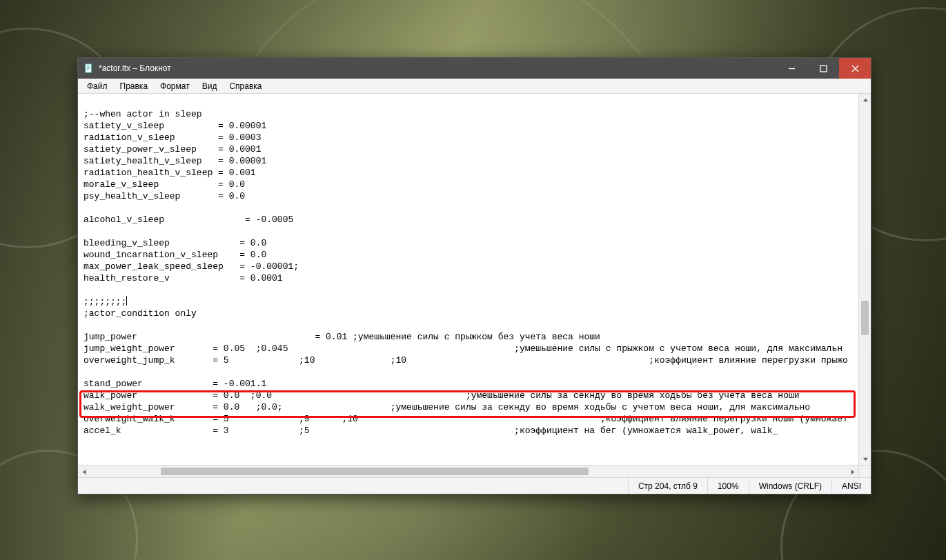  What do you see at coordinates (475, 68) in the screenshot?
I see `titlebar: *actor.ltx – Блокнот` at bounding box center [475, 68].